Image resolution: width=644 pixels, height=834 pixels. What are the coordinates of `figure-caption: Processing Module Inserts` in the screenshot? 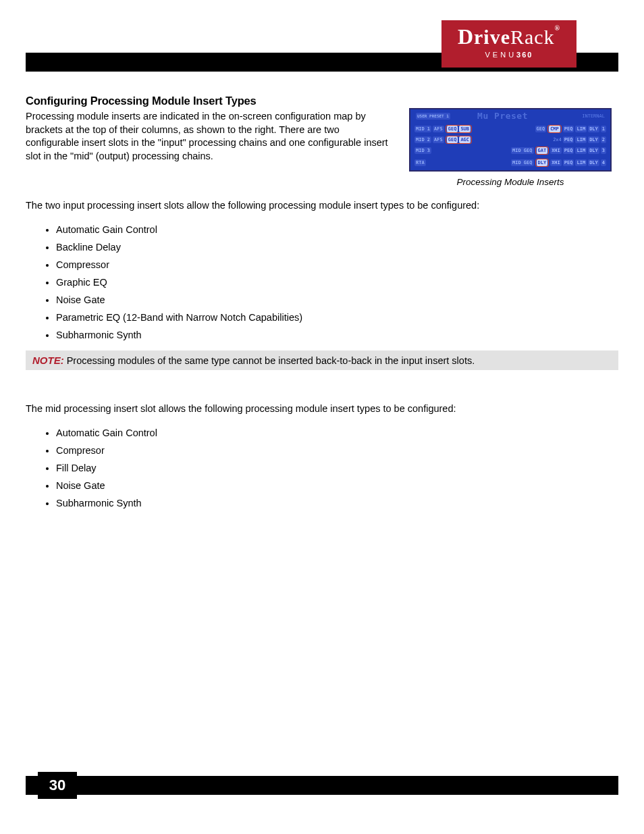 It's located at (510, 182).